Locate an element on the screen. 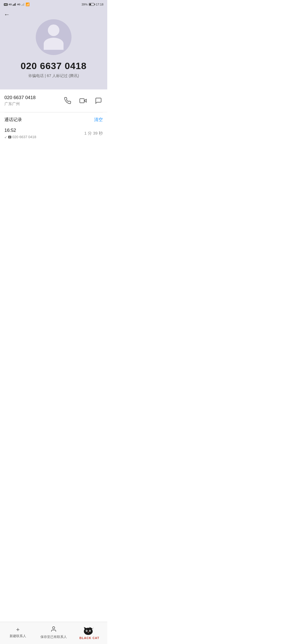 This screenshot has height=644, width=297. call-records-section: 通话记录 清空 16:52 ↙ 2 020 6637 0418 1 分 39 秒 is located at coordinates (54, 129).